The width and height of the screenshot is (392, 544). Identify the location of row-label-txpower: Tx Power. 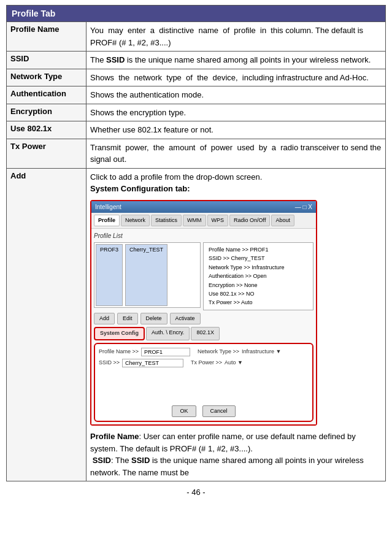
(47, 153).